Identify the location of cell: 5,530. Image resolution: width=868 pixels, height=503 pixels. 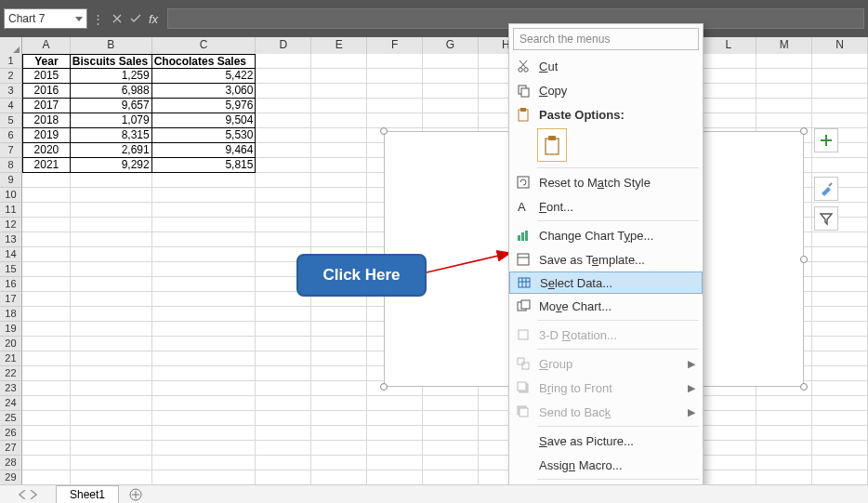
(204, 136).